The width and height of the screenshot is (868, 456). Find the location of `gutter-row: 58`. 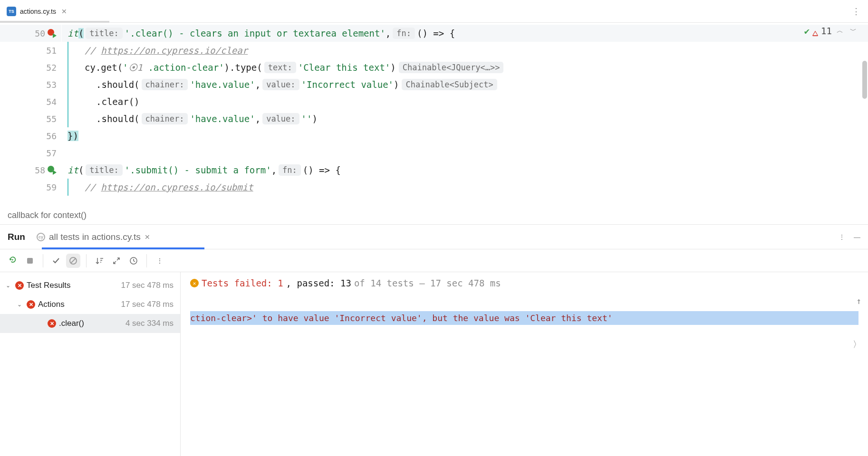

gutter-row: 58 is located at coordinates (30, 170).